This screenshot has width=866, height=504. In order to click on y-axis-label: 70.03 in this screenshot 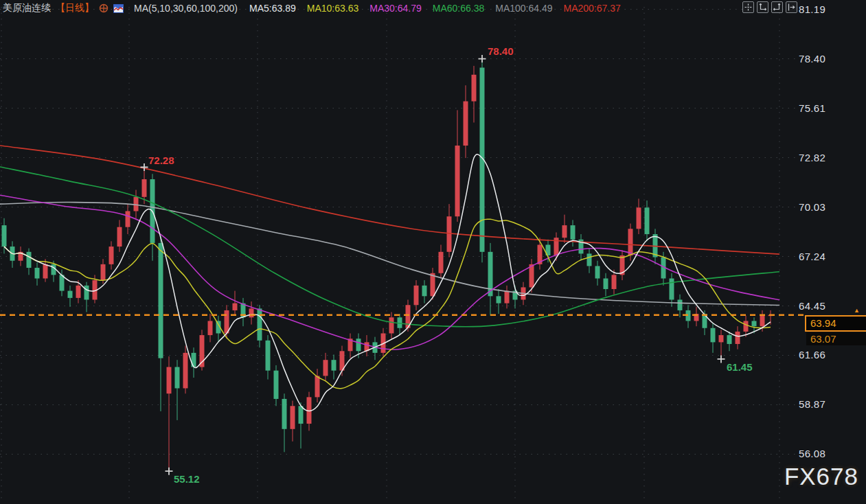, I will do `click(812, 207)`.